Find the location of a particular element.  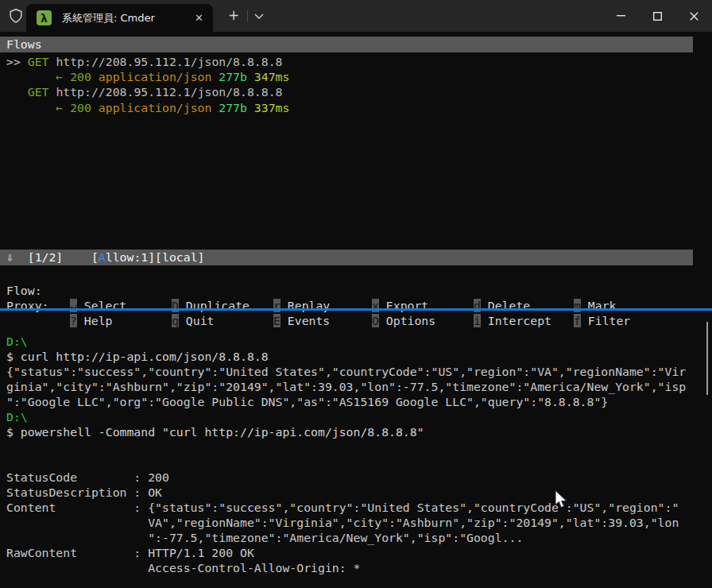

terminal-line: ":-77.5,"timezone":"America/New_York","i… is located at coordinates (346, 537).